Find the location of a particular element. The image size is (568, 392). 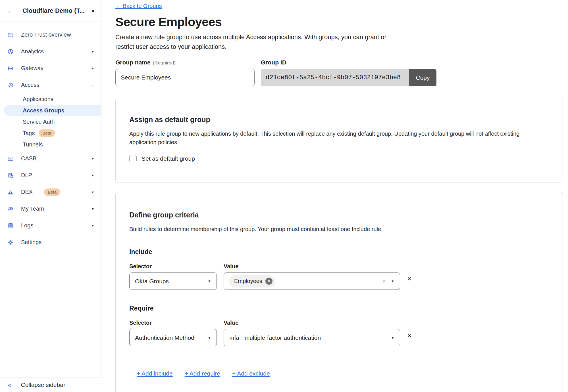

sidebar-item-label: DLP is located at coordinates (27, 175).